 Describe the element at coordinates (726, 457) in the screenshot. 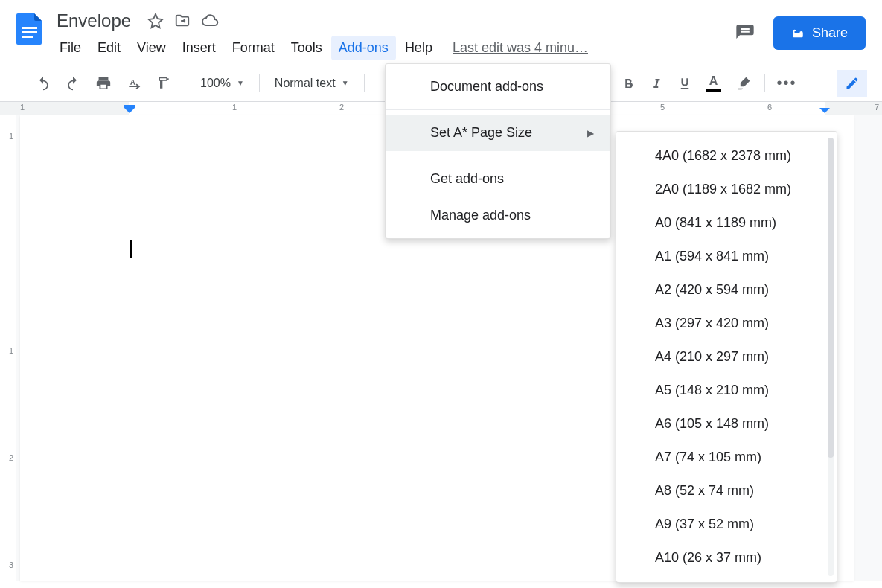

I see `page-size-option: A7 (74 x 105 mm)` at that location.